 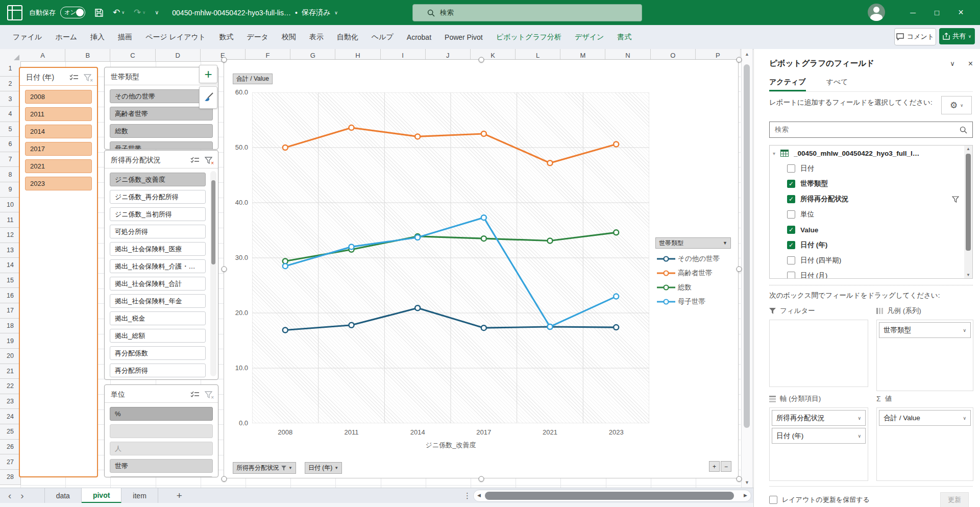 What do you see at coordinates (10, 190) in the screenshot?
I see `row-header: 9` at bounding box center [10, 190].